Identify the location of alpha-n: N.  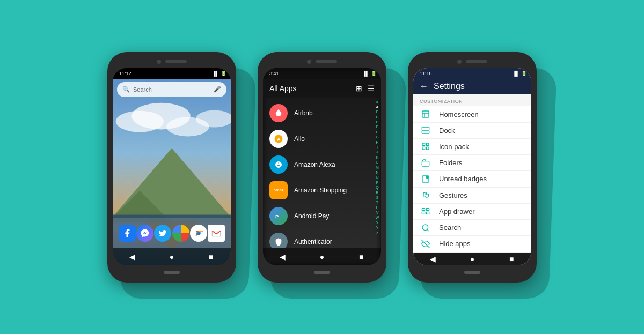
(377, 173).